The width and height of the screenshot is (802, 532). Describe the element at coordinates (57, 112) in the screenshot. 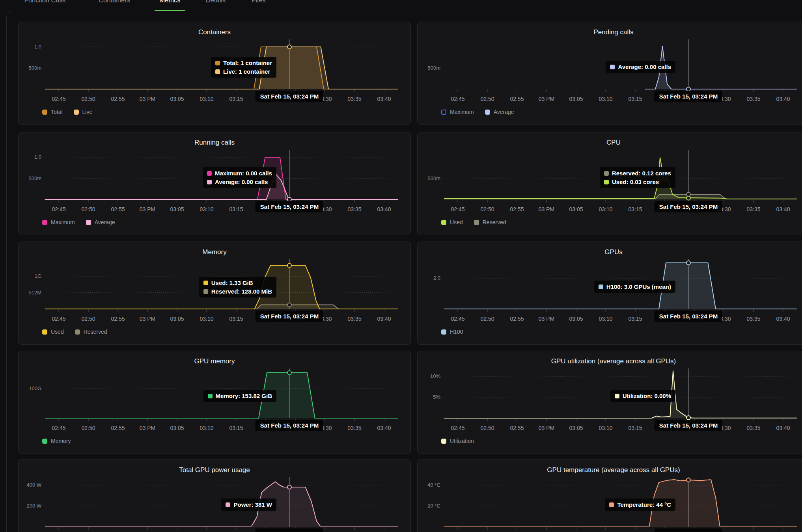

I see `legend-label: Total` at that location.